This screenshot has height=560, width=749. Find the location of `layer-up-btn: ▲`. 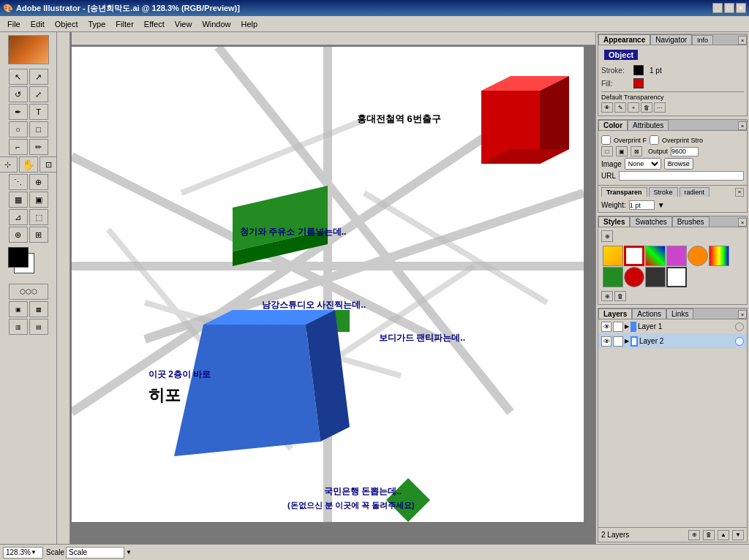

layer-up-btn: ▲ is located at coordinates (723, 535).